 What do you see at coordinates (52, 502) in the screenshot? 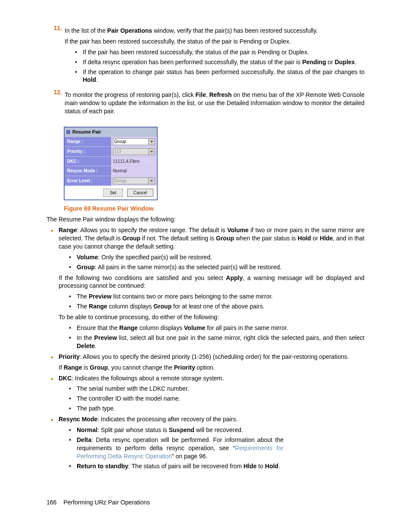
I see `page-number: 166` at bounding box center [52, 502].